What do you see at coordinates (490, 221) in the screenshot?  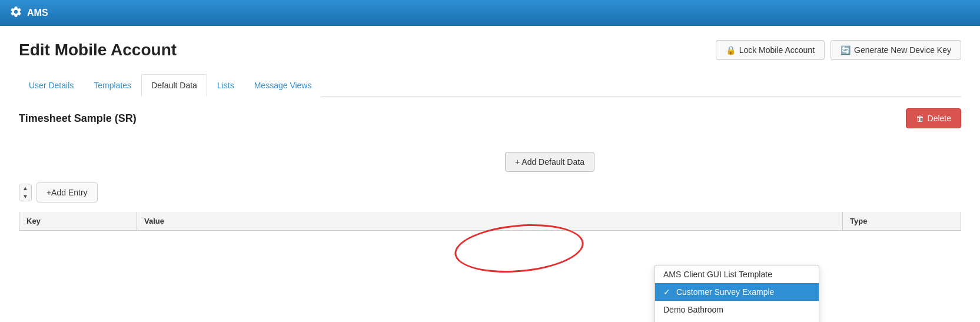 I see `column-value: Value` at bounding box center [490, 221].